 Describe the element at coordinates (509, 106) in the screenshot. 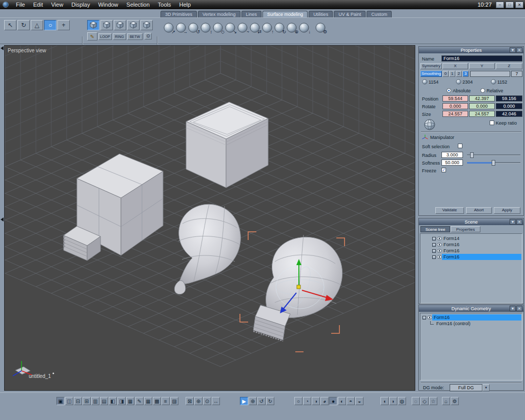

I see `rotate-z-field: 0.000` at that location.